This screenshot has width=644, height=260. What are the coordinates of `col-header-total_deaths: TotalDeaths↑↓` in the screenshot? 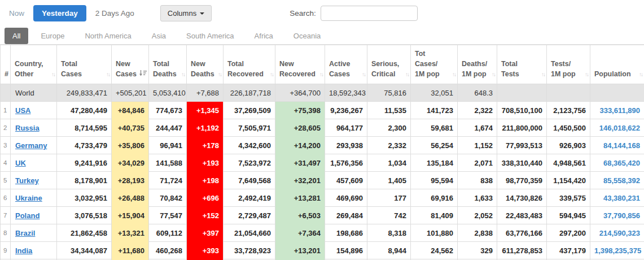 It's located at (168, 64).